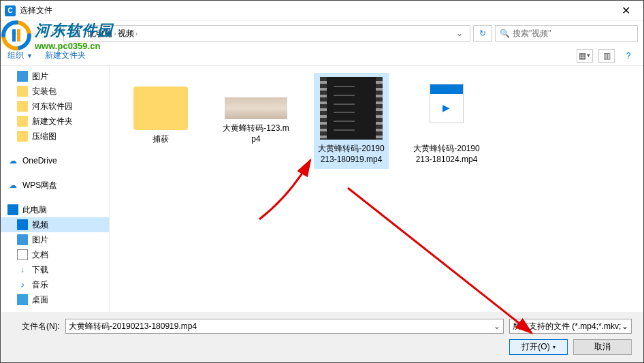 This screenshot has height=363, width=644. What do you see at coordinates (54, 285) in the screenshot?
I see `sidebar-item-music: ♪音乐` at bounding box center [54, 285].